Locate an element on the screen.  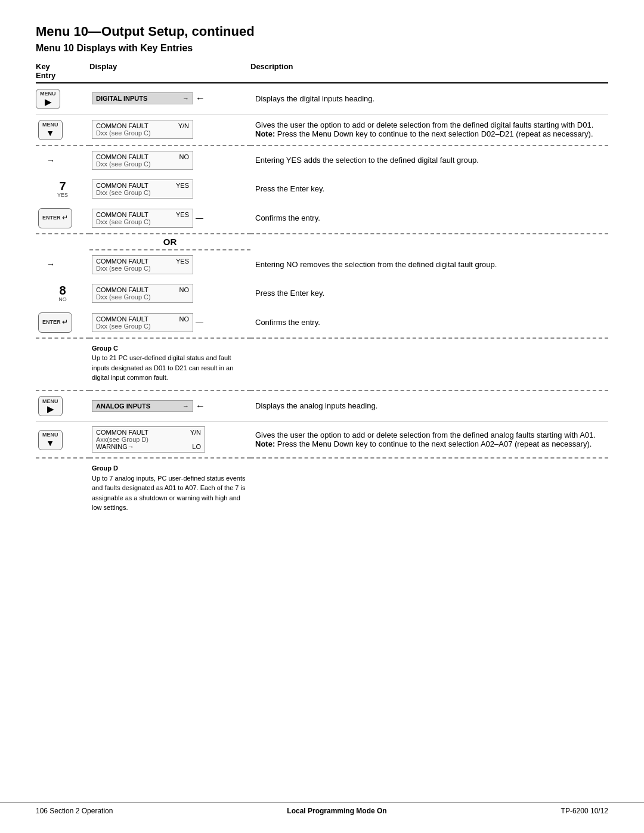
key-cell-7-yes: 7 YES is located at coordinates (63, 189).